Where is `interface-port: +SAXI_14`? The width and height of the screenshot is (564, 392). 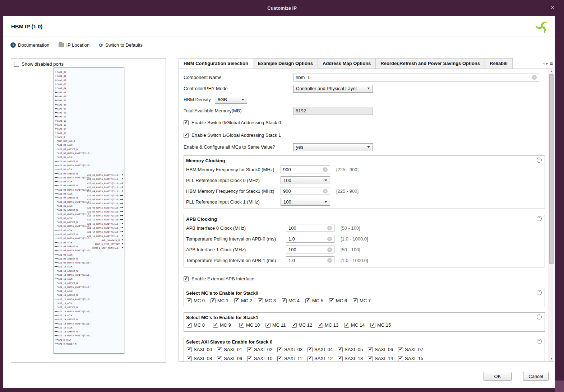 interface-port: +SAXI_14 is located at coordinates (73, 129).